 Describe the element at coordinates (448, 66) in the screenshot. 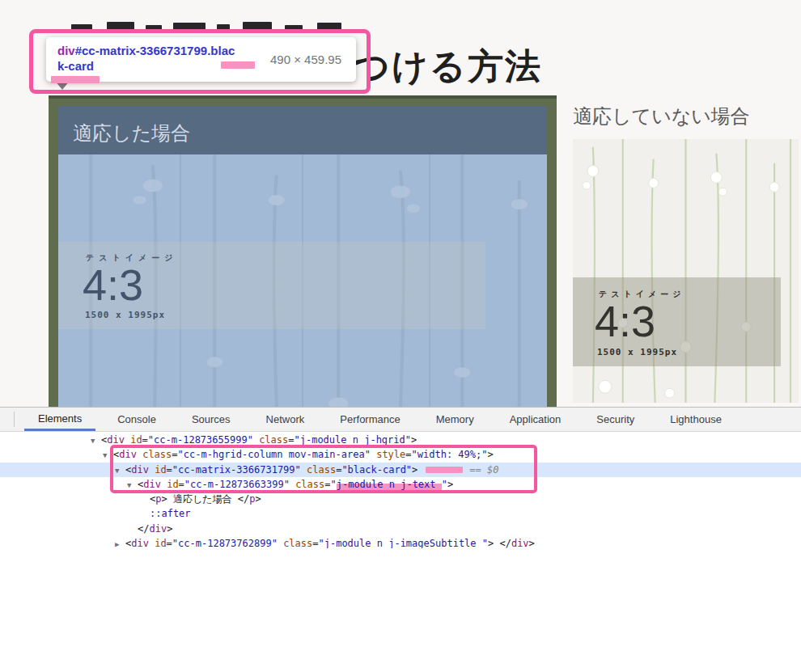

I see `page-title-partial: つける方法` at that location.